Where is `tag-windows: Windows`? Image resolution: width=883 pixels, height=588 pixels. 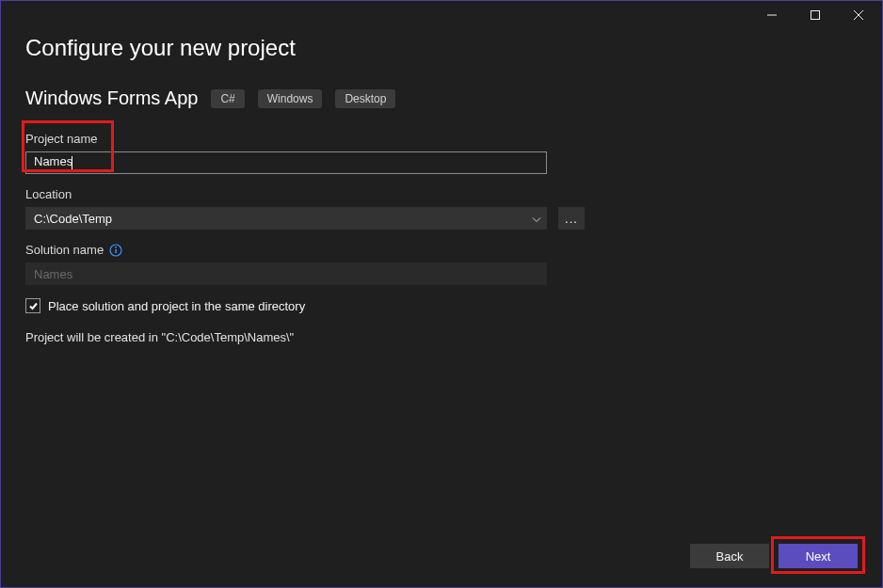
tag-windows: Windows is located at coordinates (290, 99).